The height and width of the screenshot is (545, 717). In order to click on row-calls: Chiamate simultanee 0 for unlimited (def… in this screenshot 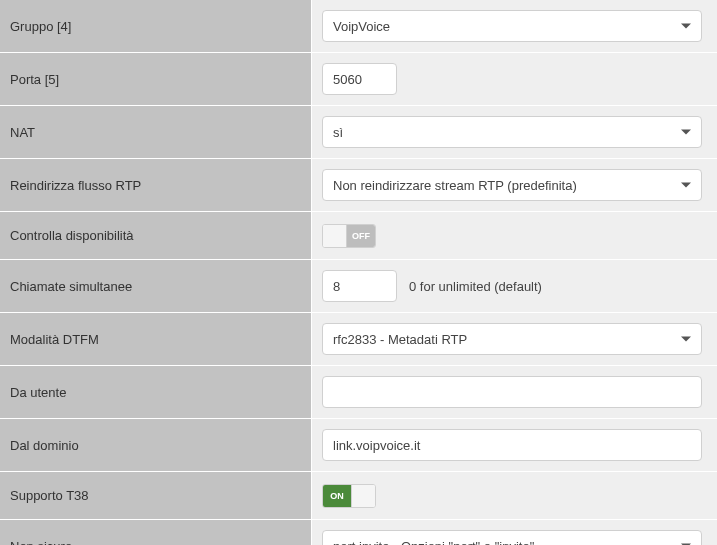, I will do `click(358, 286)`.